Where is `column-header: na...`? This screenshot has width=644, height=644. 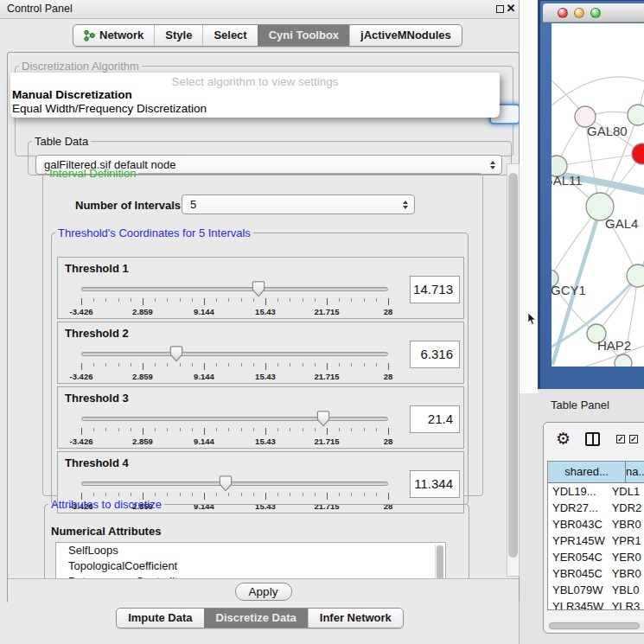 column-header: na... is located at coordinates (634, 472).